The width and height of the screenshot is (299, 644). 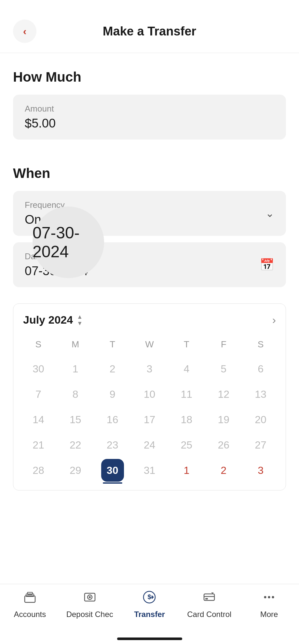 What do you see at coordinates (186, 369) in the screenshot?
I see `calendar-day: 4` at bounding box center [186, 369].